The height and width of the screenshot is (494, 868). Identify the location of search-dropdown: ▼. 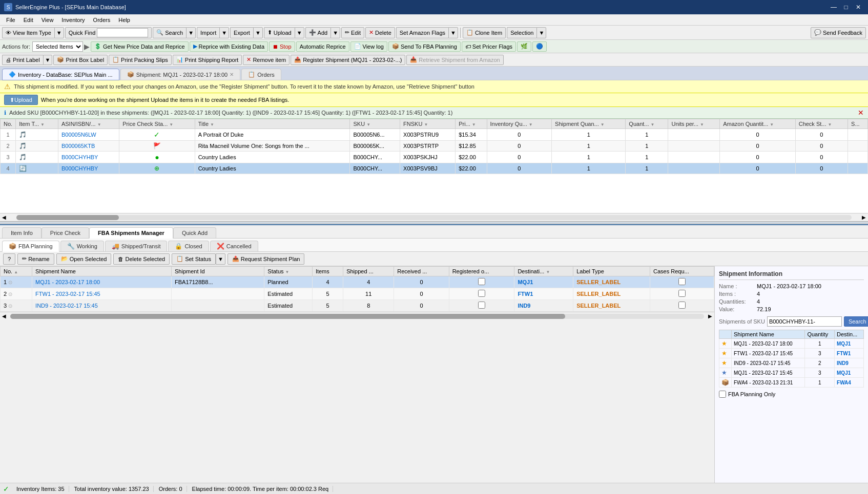
(191, 33).